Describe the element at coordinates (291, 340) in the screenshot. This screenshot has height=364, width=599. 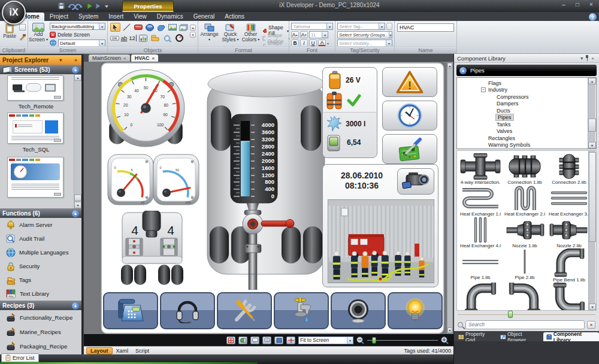
I see `snap-guides-icon` at that location.